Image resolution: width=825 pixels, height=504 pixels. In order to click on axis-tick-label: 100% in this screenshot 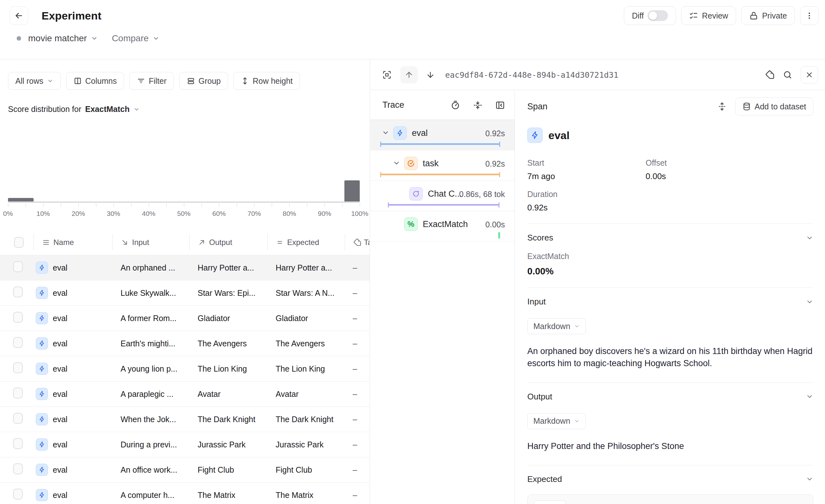, I will do `click(360, 214)`.